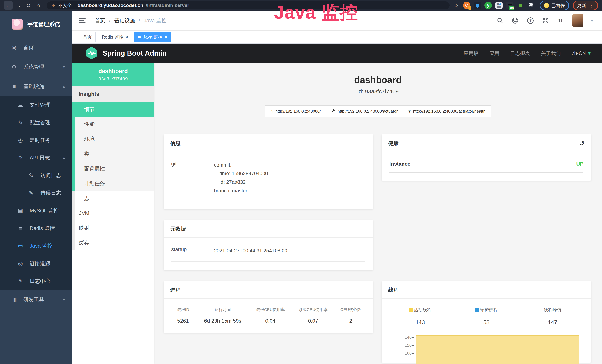  What do you see at coordinates (125, 21) in the screenshot?
I see `breadcrumb-infrastructure: 基础设施` at bounding box center [125, 21].